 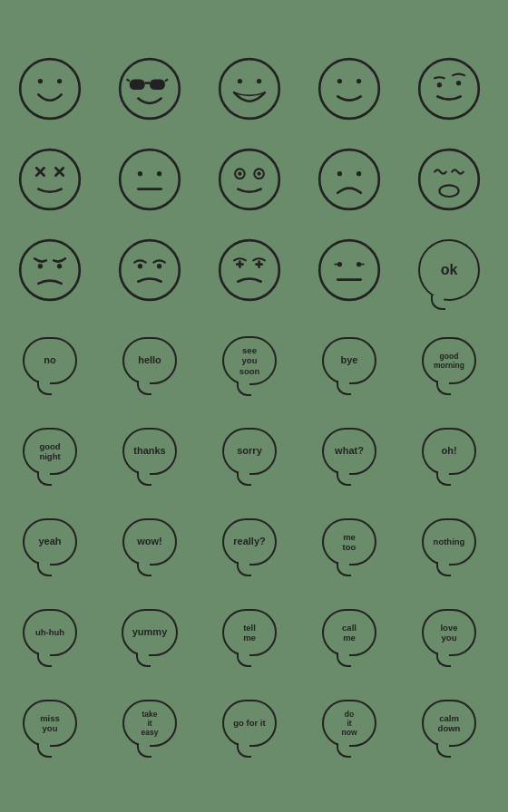 I want to click on bubble-oh: oh!, so click(x=449, y=451).